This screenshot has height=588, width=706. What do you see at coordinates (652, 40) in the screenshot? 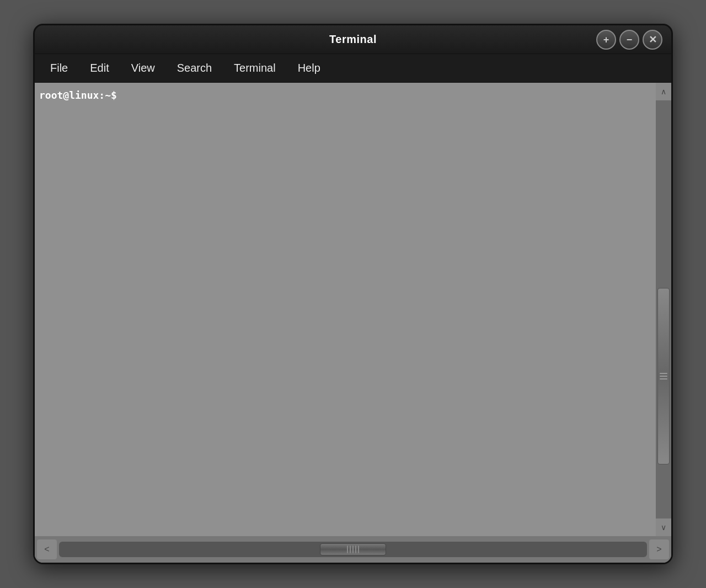
I see `close-button: ✕` at bounding box center [652, 40].